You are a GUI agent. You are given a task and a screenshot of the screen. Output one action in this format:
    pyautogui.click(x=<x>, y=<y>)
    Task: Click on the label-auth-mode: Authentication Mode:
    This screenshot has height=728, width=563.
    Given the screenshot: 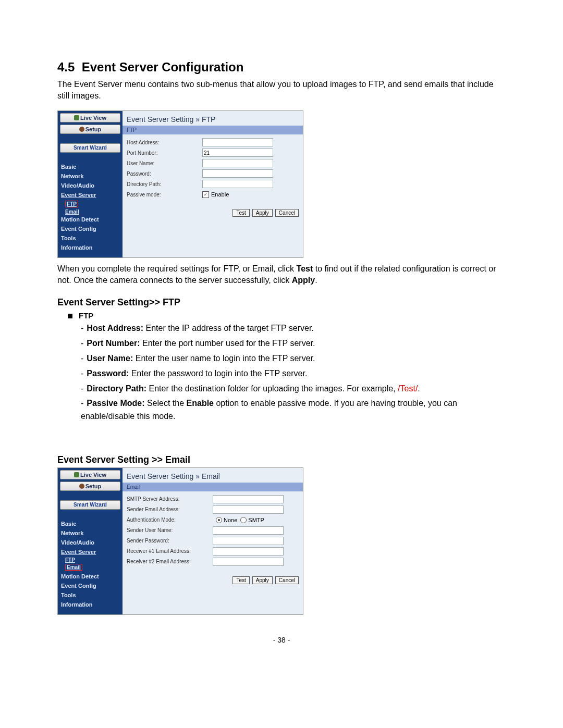 What is the action you would take?
    pyautogui.click(x=170, y=520)
    